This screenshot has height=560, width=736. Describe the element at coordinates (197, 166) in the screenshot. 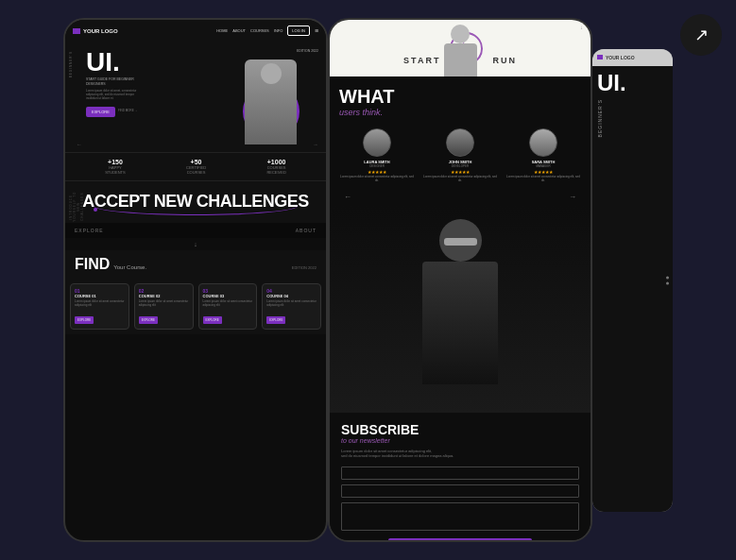

I see `lp-stat-courses: +50 CERTIFIEDCOURSES` at that location.